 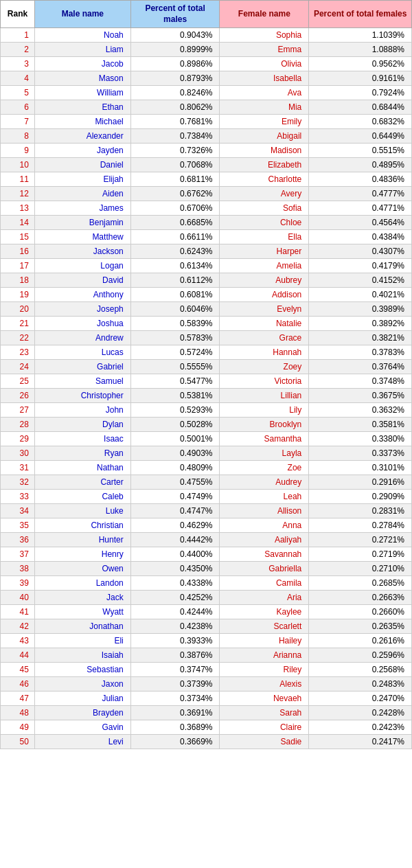 I want to click on female-name-cell: Abigail, so click(x=264, y=136).